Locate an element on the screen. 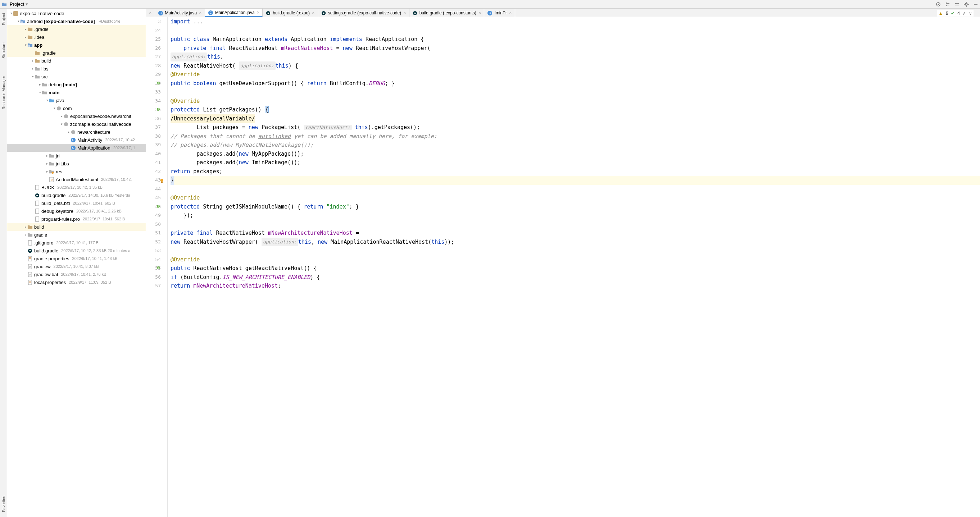 This screenshot has width=980, height=517. tree-row: ▸res is located at coordinates (76, 172).